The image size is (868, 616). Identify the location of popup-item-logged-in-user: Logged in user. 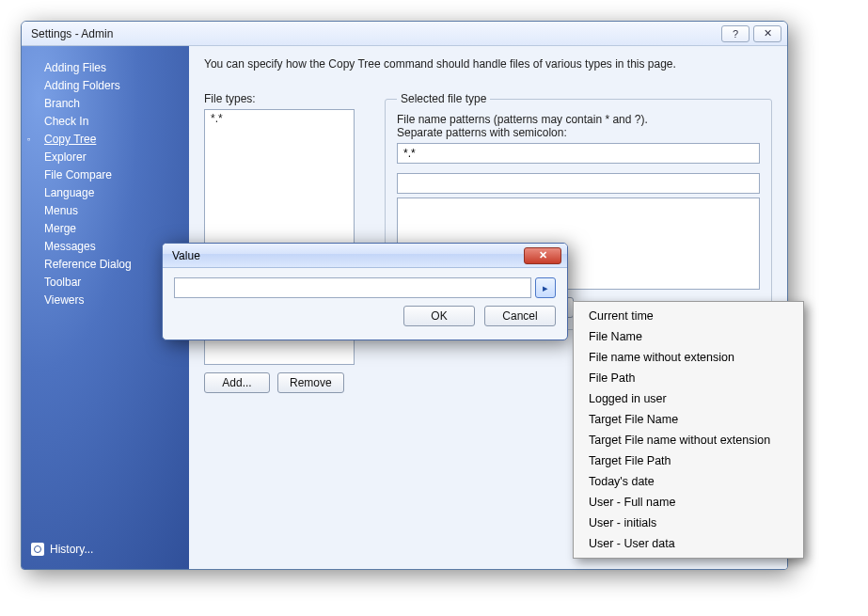
(688, 399).